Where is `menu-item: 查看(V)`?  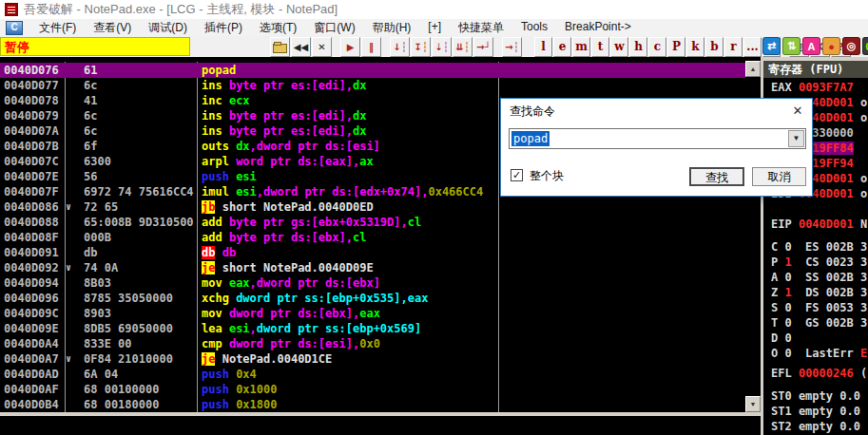
menu-item: 查看(V) is located at coordinates (112, 28).